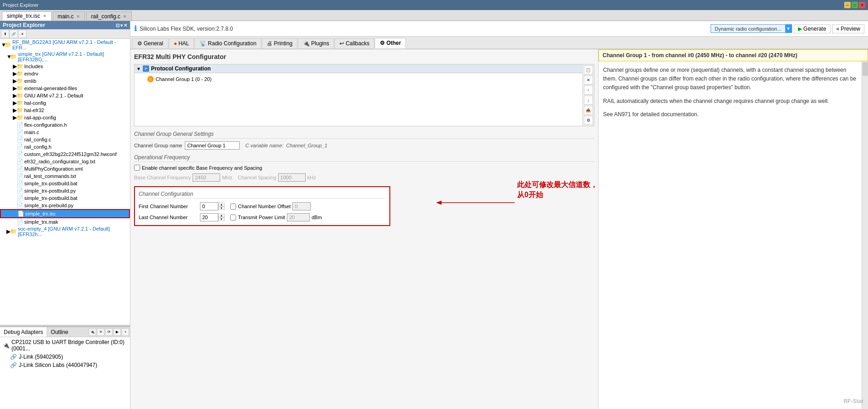  I want to click on tab-close-0: ✕, so click(45, 16).